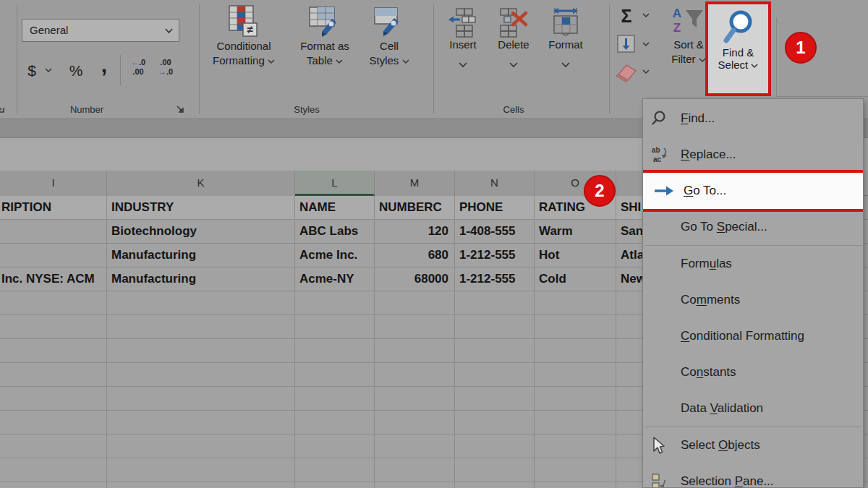 The height and width of the screenshot is (488, 868). Describe the element at coordinates (576, 255) in the screenshot. I see `sheet-cell: Hot` at that location.